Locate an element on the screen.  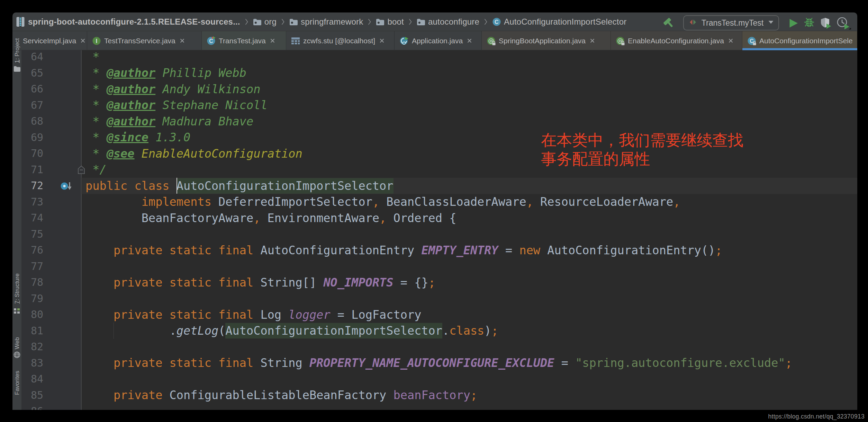
class-lock-icon: C is located at coordinates (752, 41).